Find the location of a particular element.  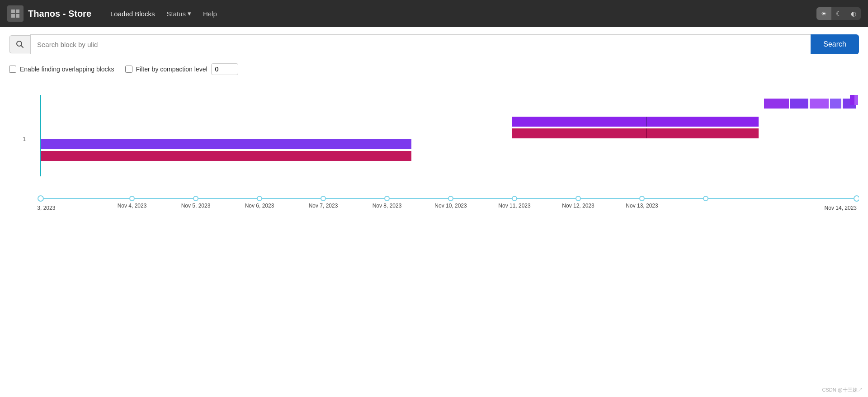

nav-help: Help is located at coordinates (210, 14).